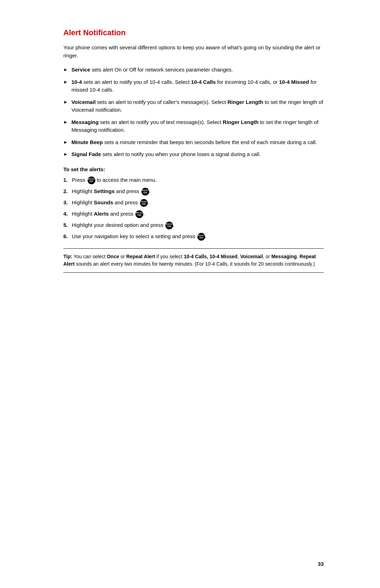 Image resolution: width=380 pixels, height=588 pixels. What do you see at coordinates (194, 70) in the screenshot?
I see `list-item: ► Service sets alert On or Off for netwo…` at bounding box center [194, 70].